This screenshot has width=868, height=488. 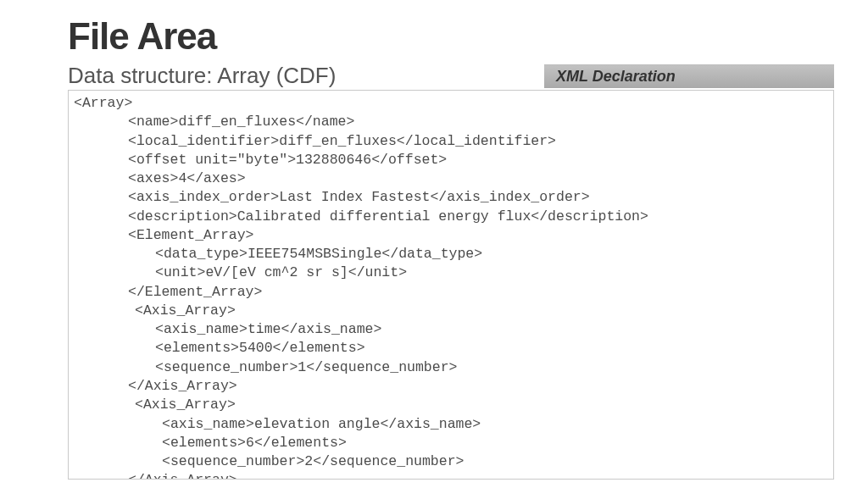 I want to click on code-line: <axis_name>elevation angle</axis_name>, so click(x=451, y=424).